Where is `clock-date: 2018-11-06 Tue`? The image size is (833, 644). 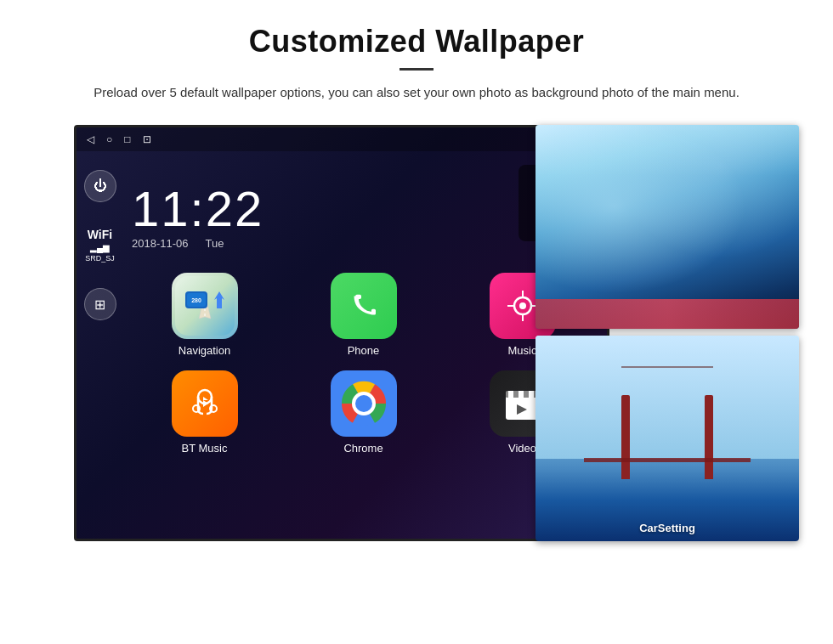
clock-date: 2018-11-06 Tue is located at coordinates (316, 243).